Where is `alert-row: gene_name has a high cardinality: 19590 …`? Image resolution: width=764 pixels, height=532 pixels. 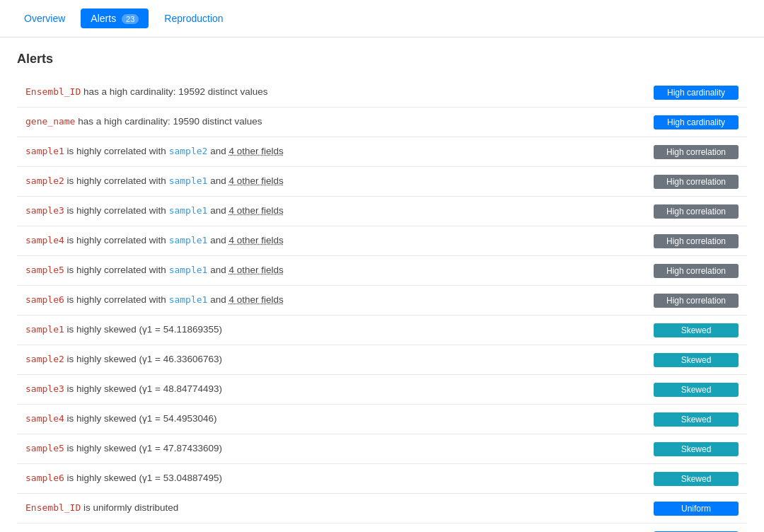 alert-row: gene_name has a high cardinality: 19590 … is located at coordinates (382, 122).